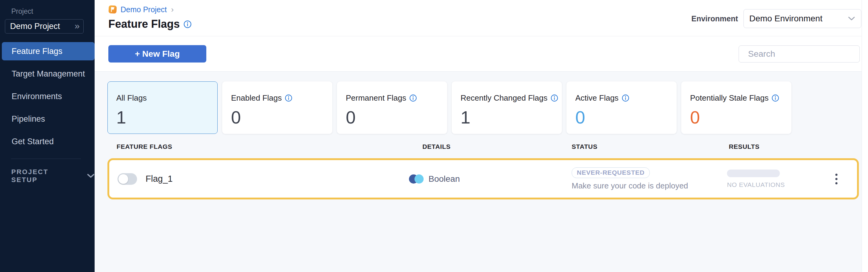 The height and width of the screenshot is (272, 868). Describe the element at coordinates (35, 26) in the screenshot. I see `project-selector-value: Demo Project` at that location.